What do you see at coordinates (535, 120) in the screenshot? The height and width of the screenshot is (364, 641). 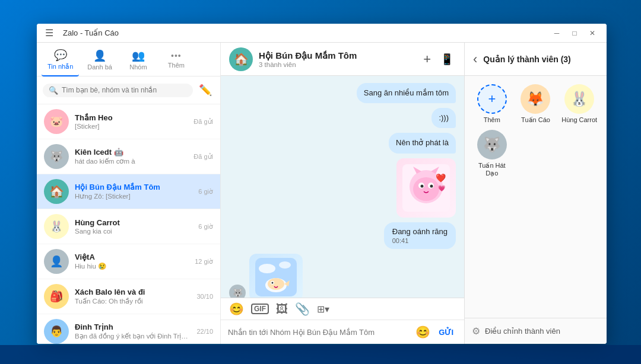 I see `member-name: Tuấn Cáo` at bounding box center [535, 120].